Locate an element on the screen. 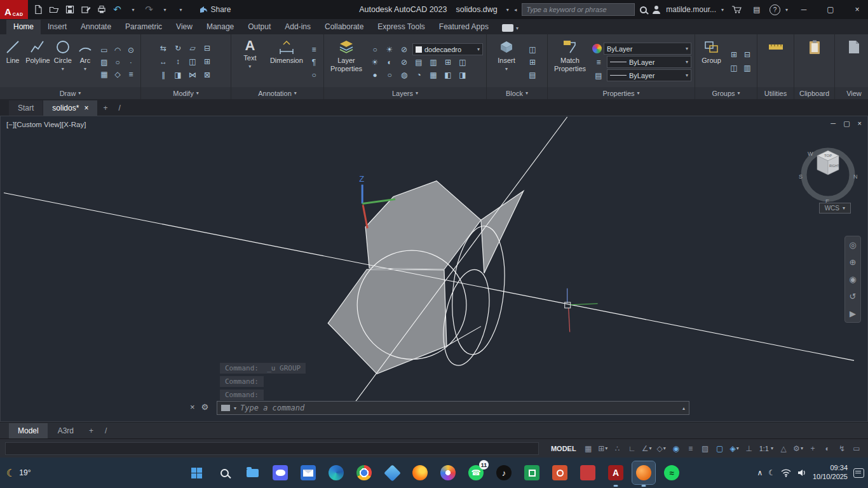  user-label: matilde.mour... is located at coordinates (691, 10).